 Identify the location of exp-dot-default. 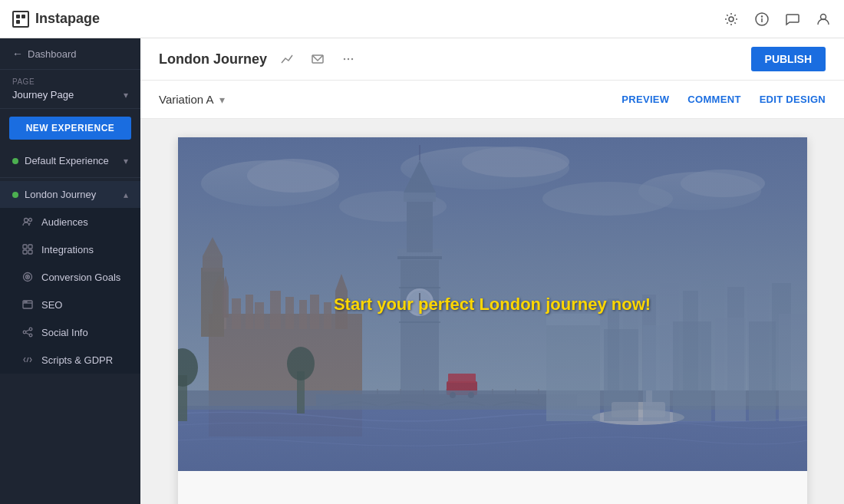
(15, 161).